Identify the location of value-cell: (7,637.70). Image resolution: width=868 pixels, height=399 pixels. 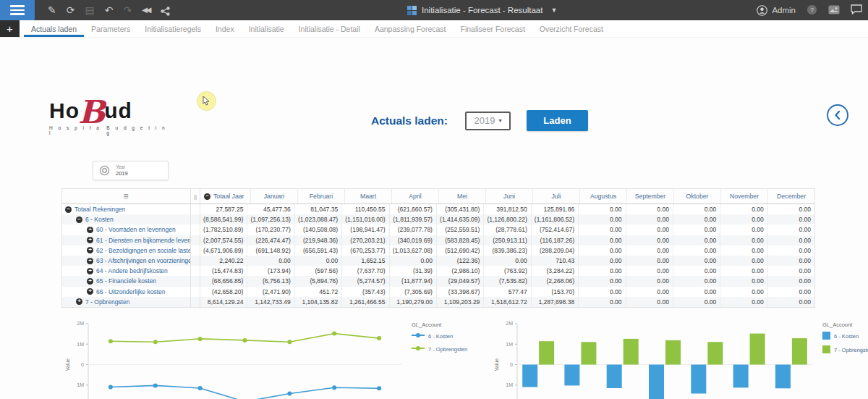
(366, 271).